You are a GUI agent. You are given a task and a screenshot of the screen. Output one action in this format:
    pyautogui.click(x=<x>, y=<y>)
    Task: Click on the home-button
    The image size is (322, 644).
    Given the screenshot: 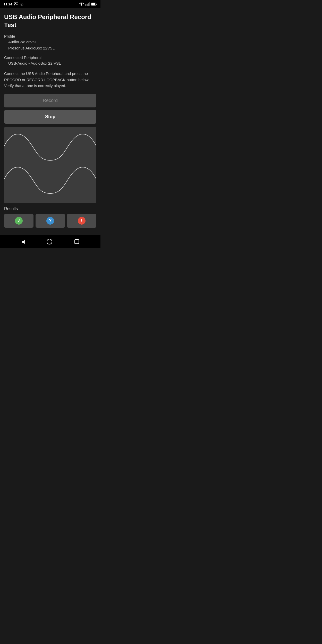 What is the action you would take?
    pyautogui.click(x=49, y=242)
    